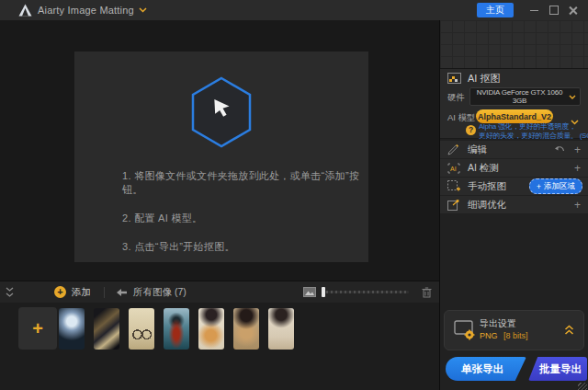 The image size is (588, 390). I want to click on expand-fine-tune-icon: +, so click(577, 205).